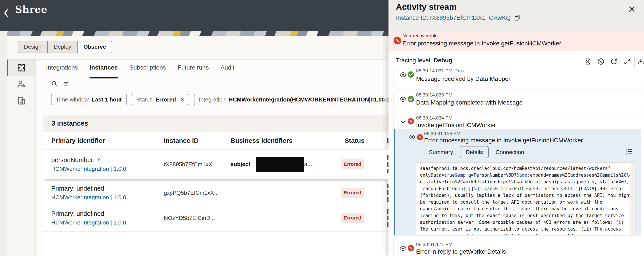 The height and width of the screenshot is (256, 644). I want to click on activity-entry: 08:30:31.171 PM Error in reply to getWor…, so click(518, 247).